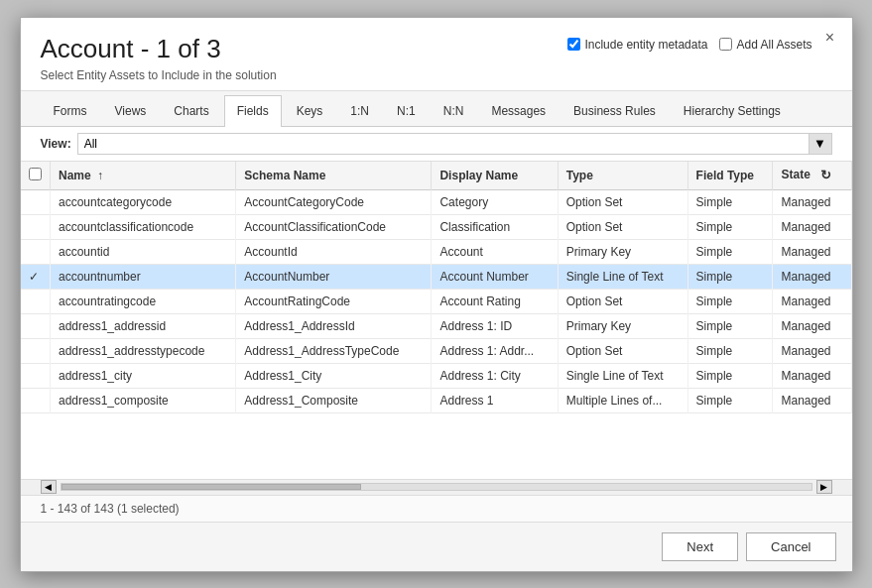 This screenshot has width=872, height=588. What do you see at coordinates (700, 547) in the screenshot?
I see `next-button: Next` at bounding box center [700, 547].